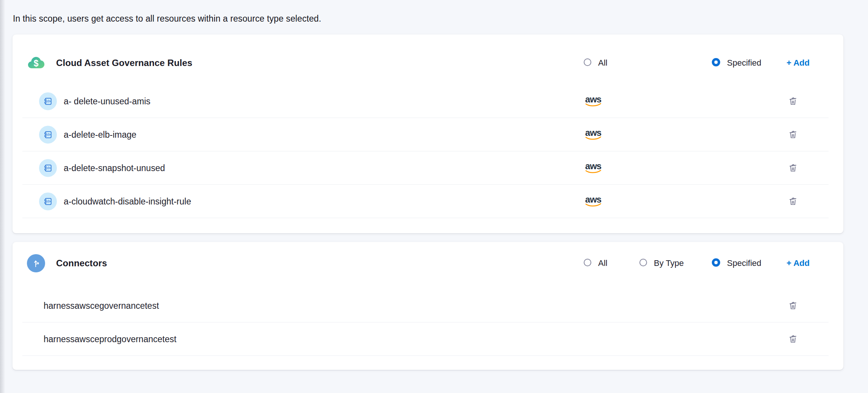  What do you see at coordinates (124, 63) in the screenshot?
I see `governance-rules-title: Cloud Asset Governance Rules` at bounding box center [124, 63].